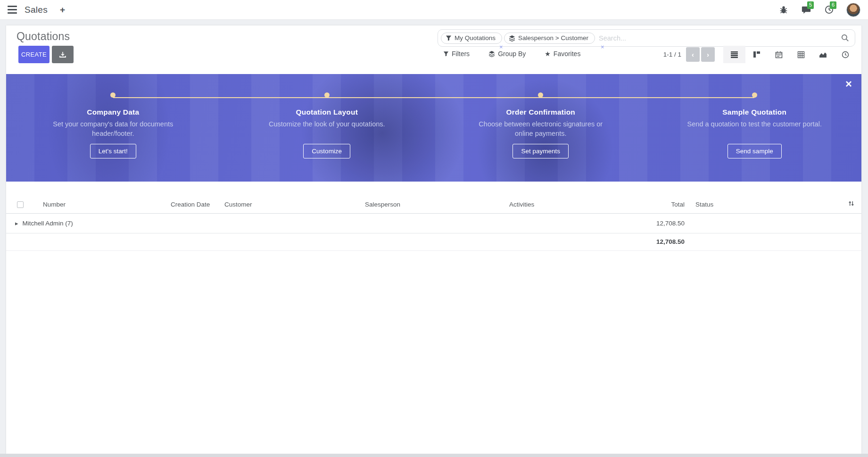 This screenshot has width=868, height=457. What do you see at coordinates (461, 54) in the screenshot?
I see `filters-label: Filters` at bounding box center [461, 54].